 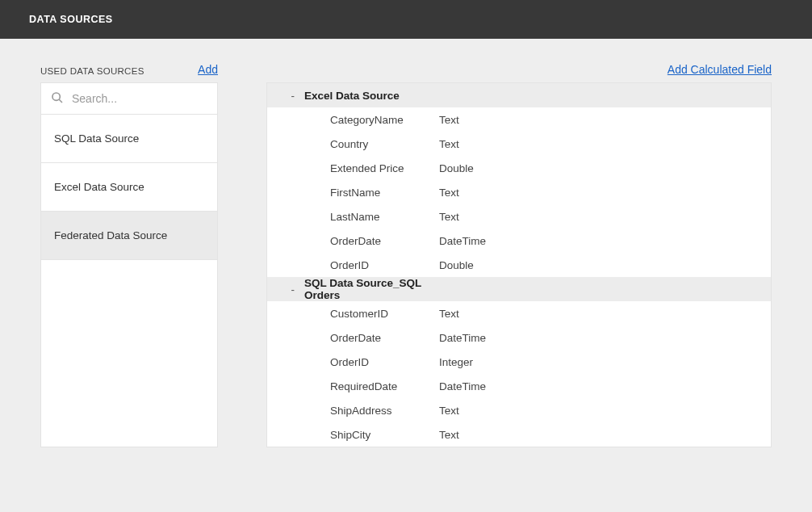 I want to click on field-name: CustomerID, so click(x=364, y=313).